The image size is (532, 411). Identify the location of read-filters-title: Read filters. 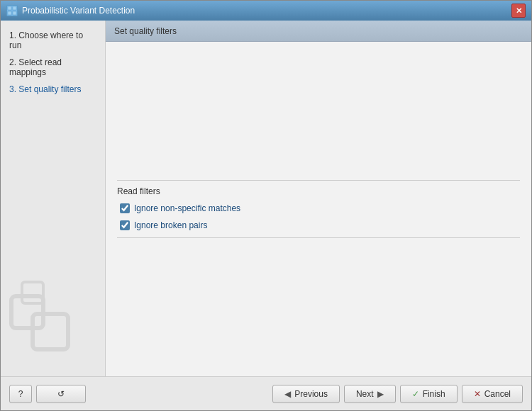
(318, 191).